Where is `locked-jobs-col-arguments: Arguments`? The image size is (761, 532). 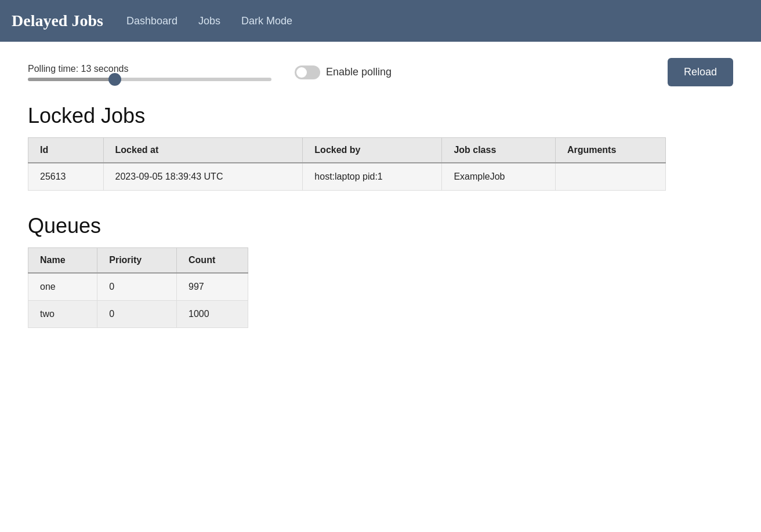
locked-jobs-col-arguments: Arguments is located at coordinates (610, 151).